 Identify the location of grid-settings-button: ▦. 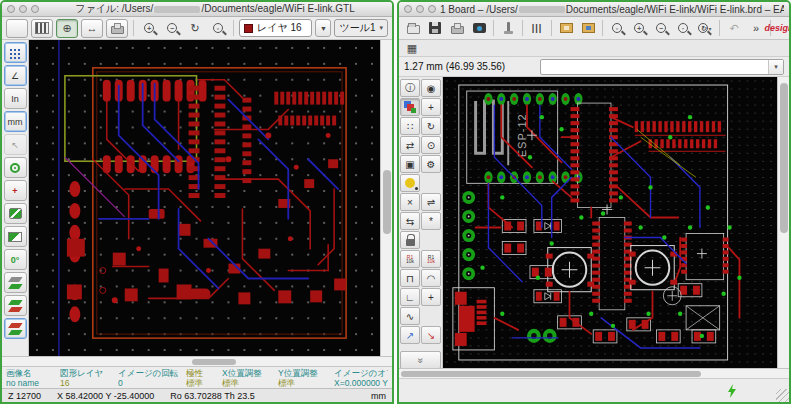
(412, 48).